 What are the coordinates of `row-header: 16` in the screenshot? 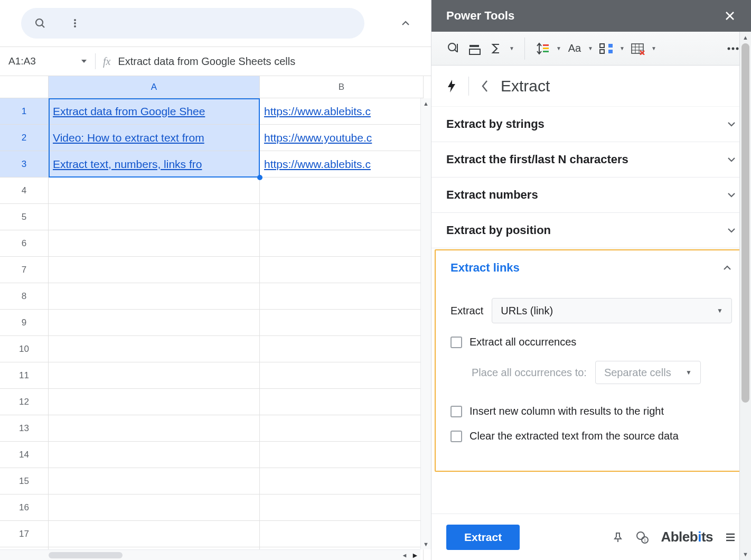 It's located at (24, 508).